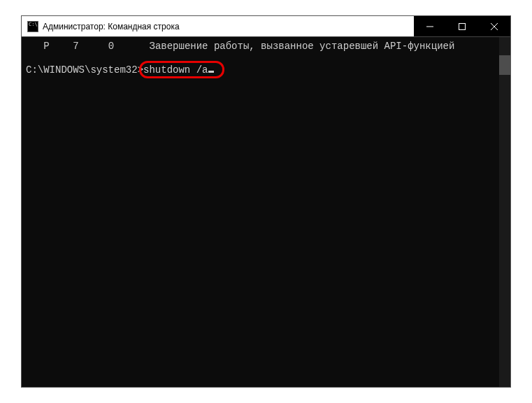 The height and width of the screenshot is (403, 532). What do you see at coordinates (266, 27) in the screenshot?
I see `titlebar: C:\ Администратор: Командная строка` at bounding box center [266, 27].